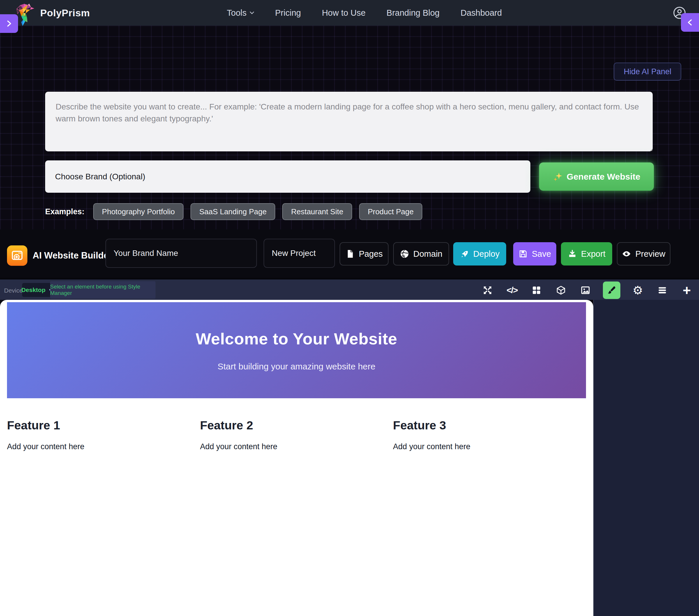  I want to click on preview-label: Preview, so click(650, 254).